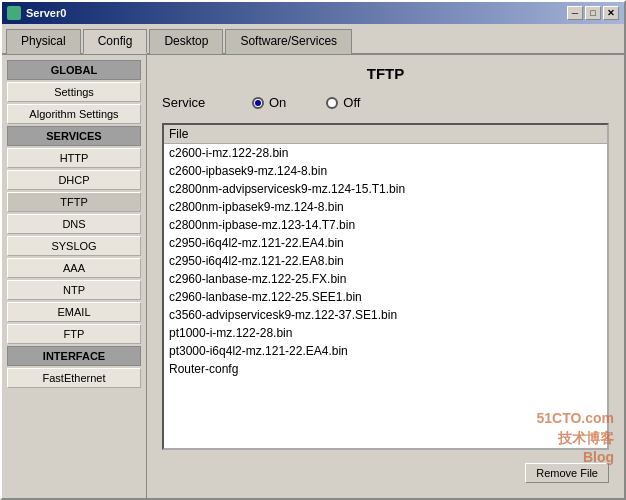 The image size is (626, 500). What do you see at coordinates (288, 42) in the screenshot?
I see `tab-software: Software/Services` at bounding box center [288, 42].